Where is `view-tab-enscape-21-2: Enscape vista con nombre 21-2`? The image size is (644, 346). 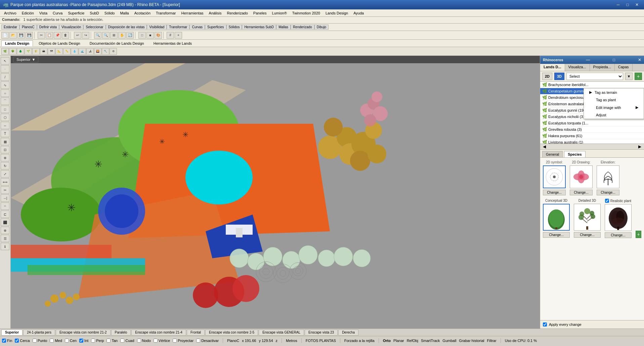
view-tab-enscape-21-2: Enscape vista con nombre 21-2 is located at coordinates (83, 333).